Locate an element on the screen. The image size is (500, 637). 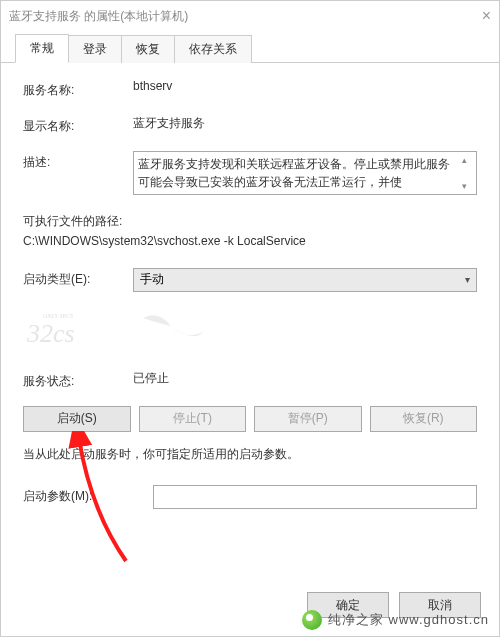
value-service-name: bthserv is located at coordinates (305, 86).